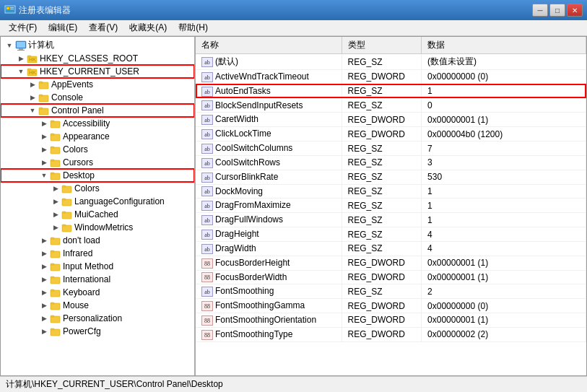 The height and width of the screenshot is (392, 587). What do you see at coordinates (63, 27) in the screenshot?
I see `menu-item: 编辑(E)` at bounding box center [63, 27].